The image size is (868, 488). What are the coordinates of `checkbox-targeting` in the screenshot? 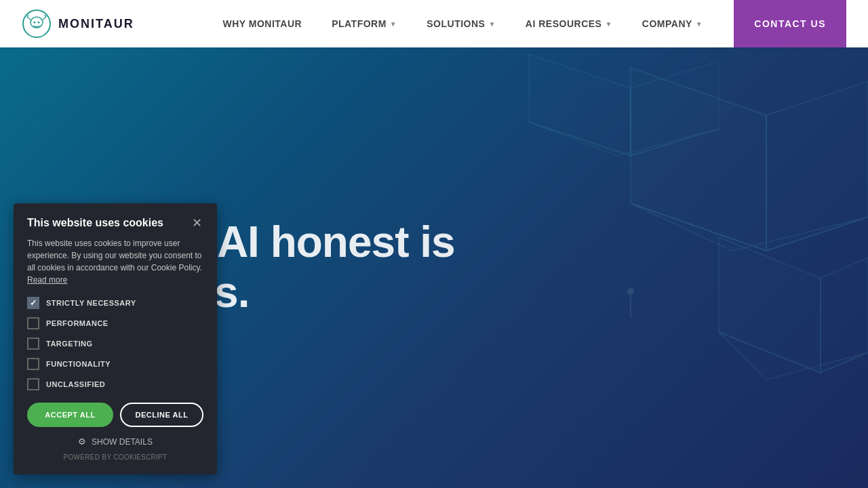 It's located at (33, 344).